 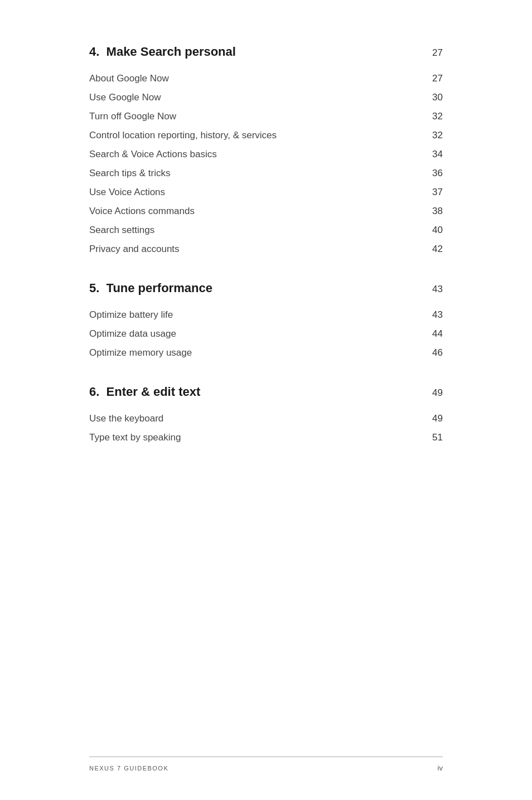 What do you see at coordinates (266, 249) in the screenshot?
I see `toc-item-0-9: Privacy and accounts42` at bounding box center [266, 249].